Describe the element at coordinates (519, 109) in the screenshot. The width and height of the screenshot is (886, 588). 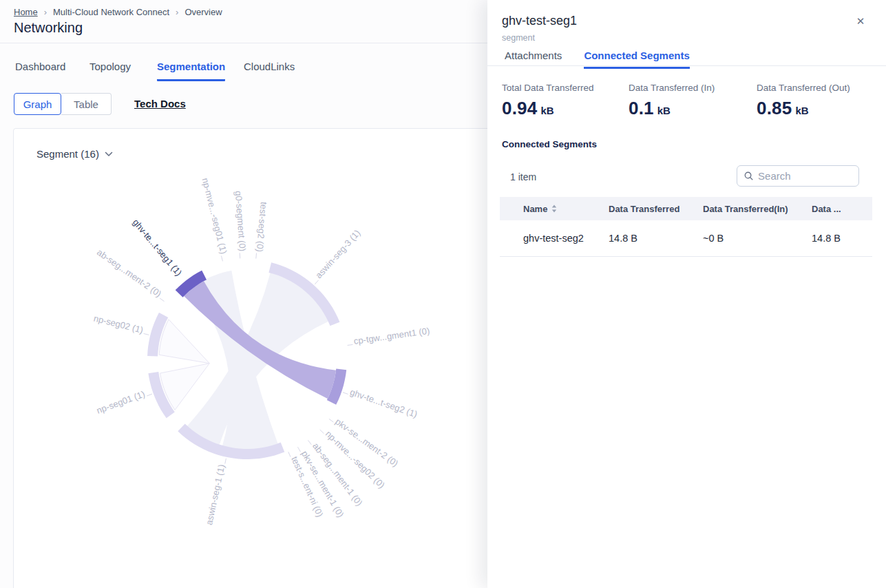
I see `stat-value: 0.94` at that location.